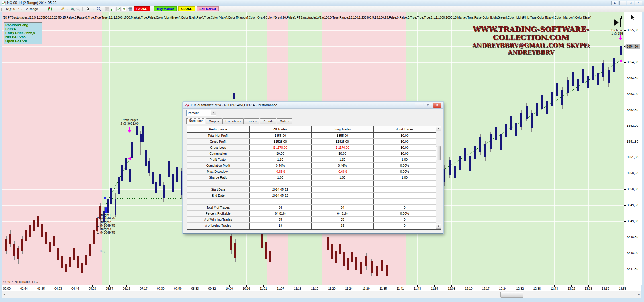 The width and height of the screenshot is (644, 302). What do you see at coordinates (428, 105) in the screenshot?
I see `restore-button: □` at bounding box center [428, 105].